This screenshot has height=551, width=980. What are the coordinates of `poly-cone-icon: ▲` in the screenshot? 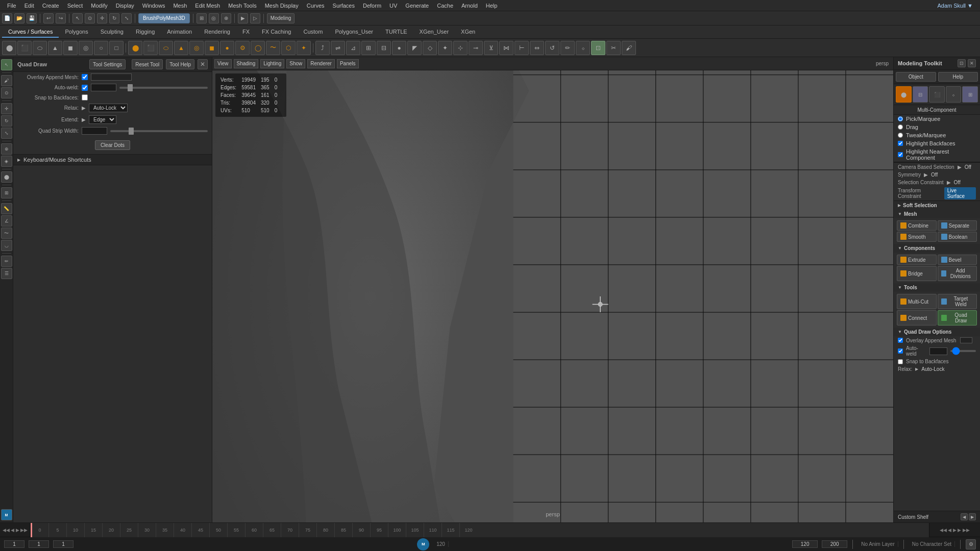 It's located at (181, 48).